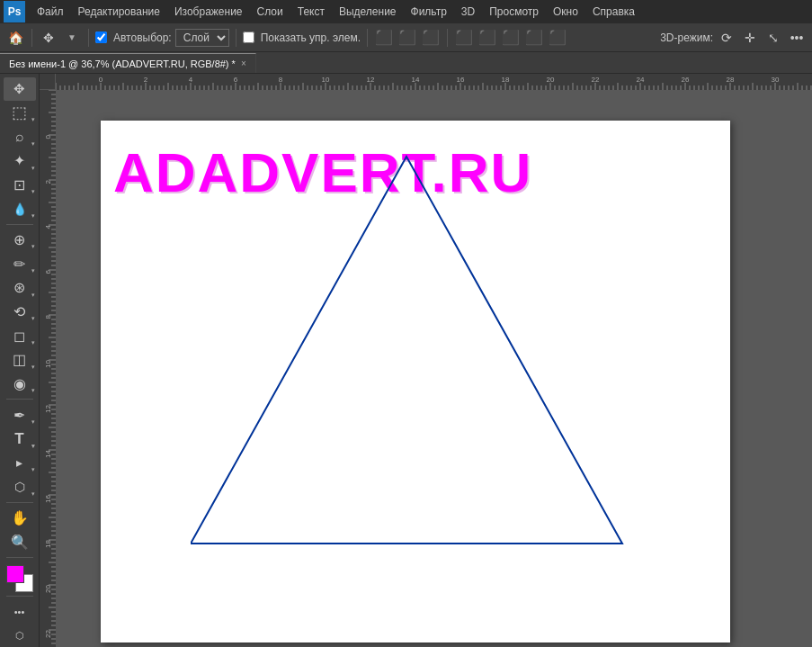 The image size is (812, 647). What do you see at coordinates (406, 38) in the screenshot?
I see `top-toolbar: 🏠 ✥ ▼ Автовыбор: Слой Показать упр. элем…` at bounding box center [406, 38].